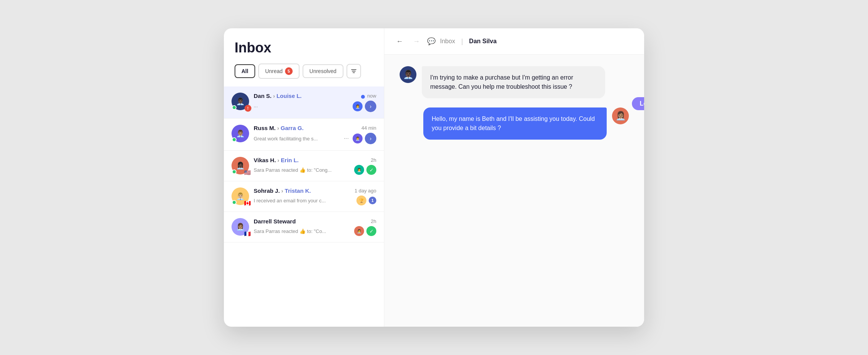 The width and height of the screenshot is (868, 355). What do you see at coordinates (267, 191) in the screenshot?
I see `from-name-sohrab: Sohrab J.` at bounding box center [267, 191].